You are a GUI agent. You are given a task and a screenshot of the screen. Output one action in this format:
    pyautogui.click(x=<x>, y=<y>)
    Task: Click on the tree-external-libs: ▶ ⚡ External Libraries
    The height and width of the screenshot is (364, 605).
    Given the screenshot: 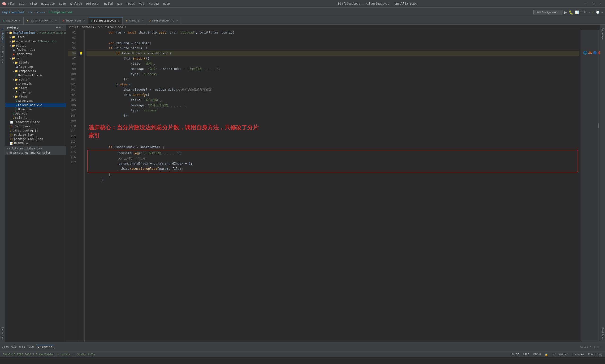 What is the action you would take?
    pyautogui.click(x=36, y=149)
    